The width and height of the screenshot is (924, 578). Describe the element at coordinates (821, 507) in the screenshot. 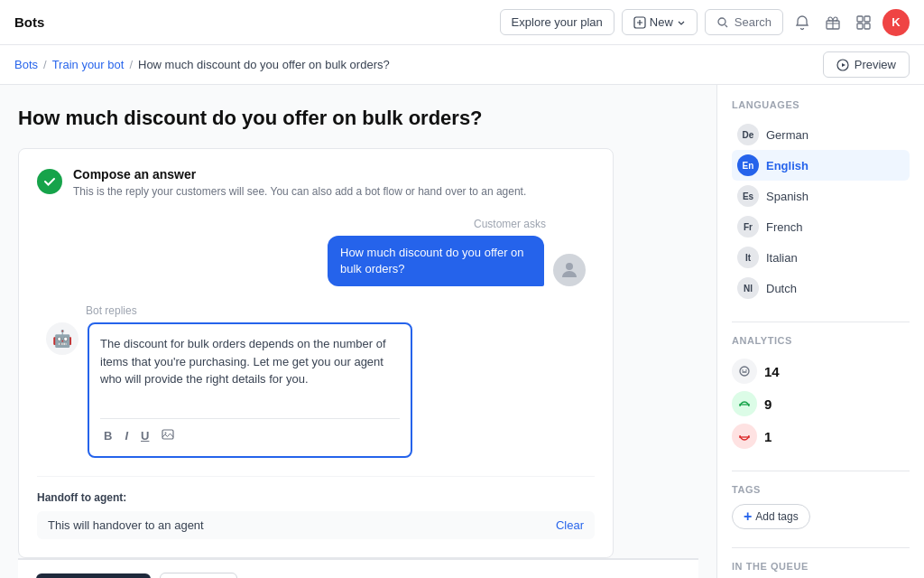

I see `tags-section: TAGS + Add tags` at that location.